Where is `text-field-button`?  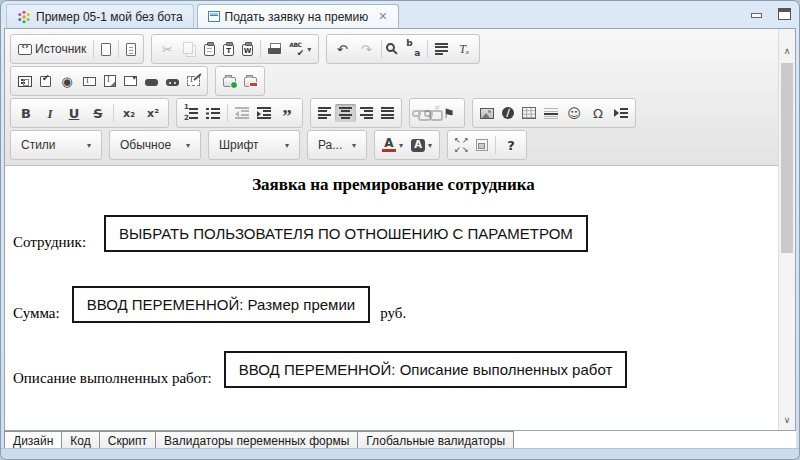
text-field-button is located at coordinates (90, 82).